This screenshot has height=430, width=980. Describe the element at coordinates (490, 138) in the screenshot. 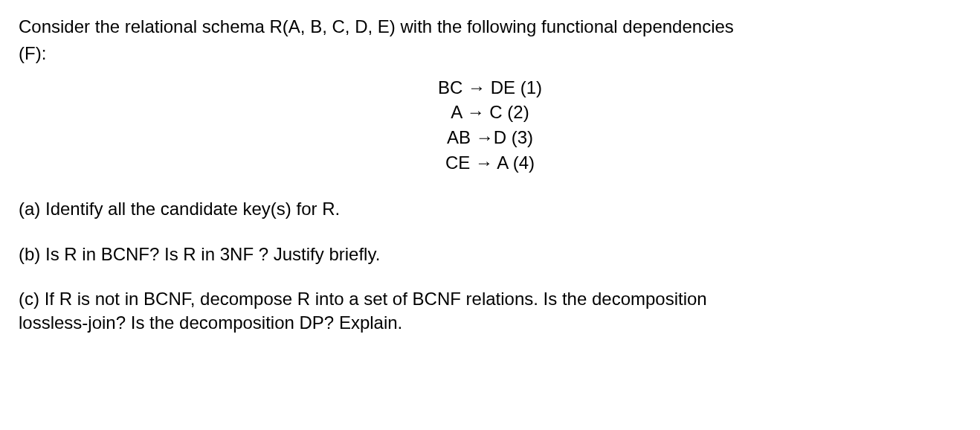

I see `fd-3: AB →D (3)` at that location.